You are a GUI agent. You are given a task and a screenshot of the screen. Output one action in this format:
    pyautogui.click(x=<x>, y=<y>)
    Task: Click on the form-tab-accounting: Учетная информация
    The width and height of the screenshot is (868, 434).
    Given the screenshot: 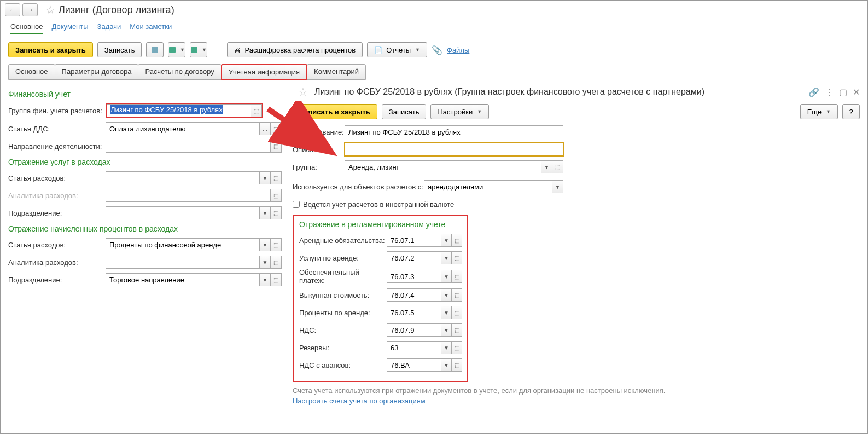 What is the action you would take?
    pyautogui.click(x=264, y=72)
    